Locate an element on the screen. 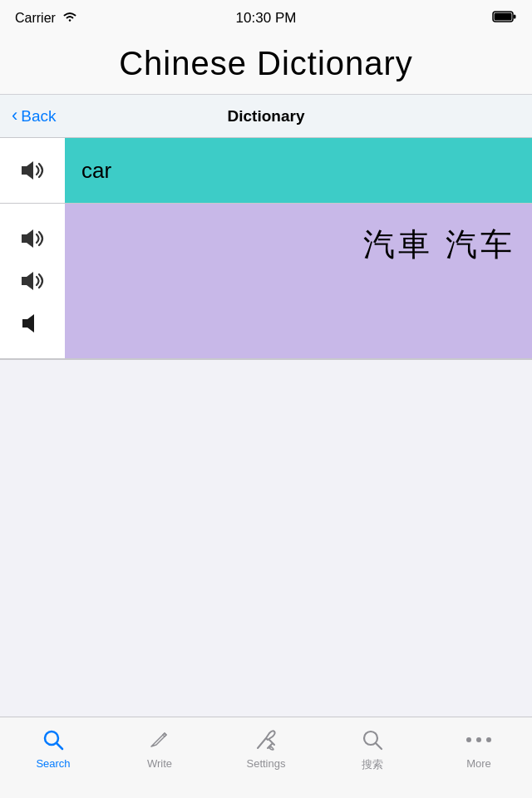 The width and height of the screenshot is (532, 798). sousuo-tab-icon is located at coordinates (372, 740).